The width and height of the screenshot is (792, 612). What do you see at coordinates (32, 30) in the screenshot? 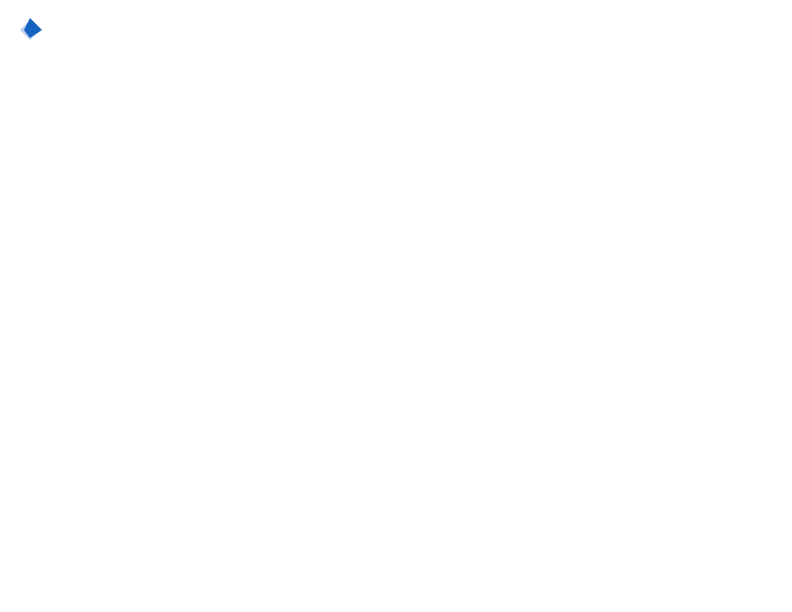
I see `logo` at bounding box center [32, 30].